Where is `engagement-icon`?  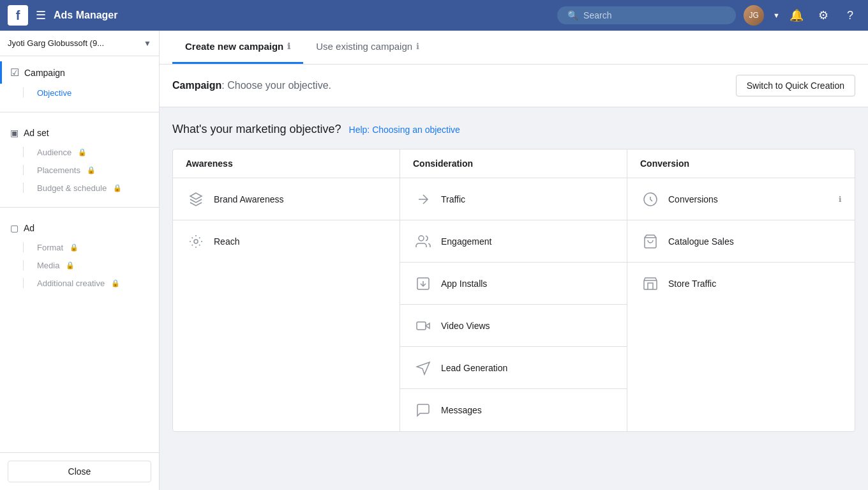 engagement-icon is located at coordinates (423, 241).